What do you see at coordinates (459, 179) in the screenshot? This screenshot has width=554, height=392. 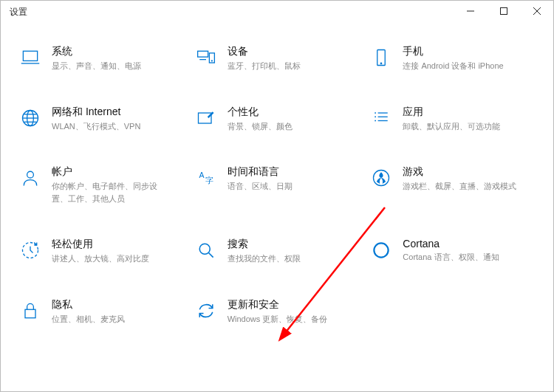 I see `category-text: 游戏 游戏栏、截屏、直播、游戏模式` at bounding box center [459, 179].